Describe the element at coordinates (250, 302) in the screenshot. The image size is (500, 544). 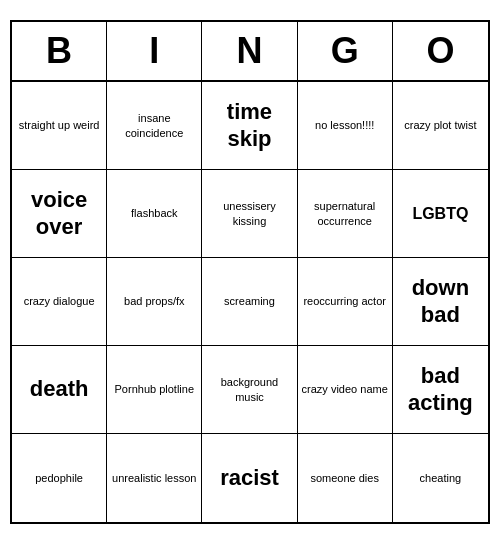
I see `bingo-cell: screaming` at that location.